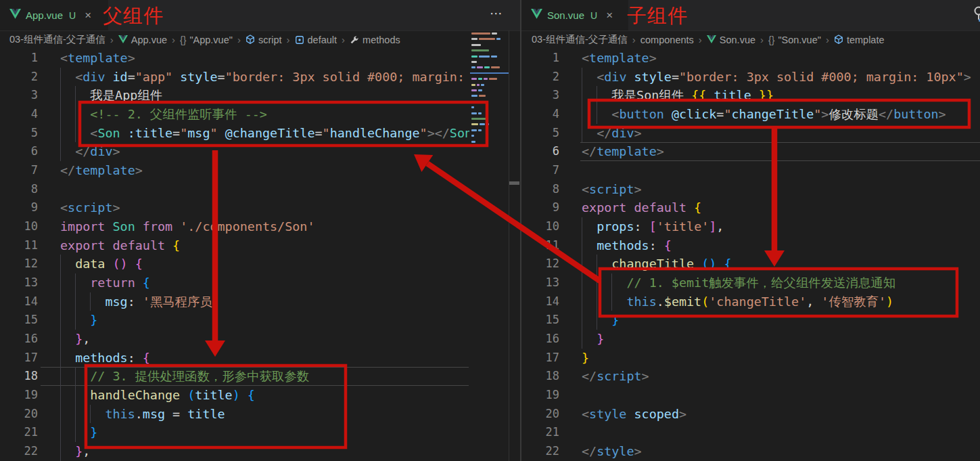 This screenshot has width=980, height=461. What do you see at coordinates (19, 264) in the screenshot?
I see `line-number: 12` at bounding box center [19, 264].